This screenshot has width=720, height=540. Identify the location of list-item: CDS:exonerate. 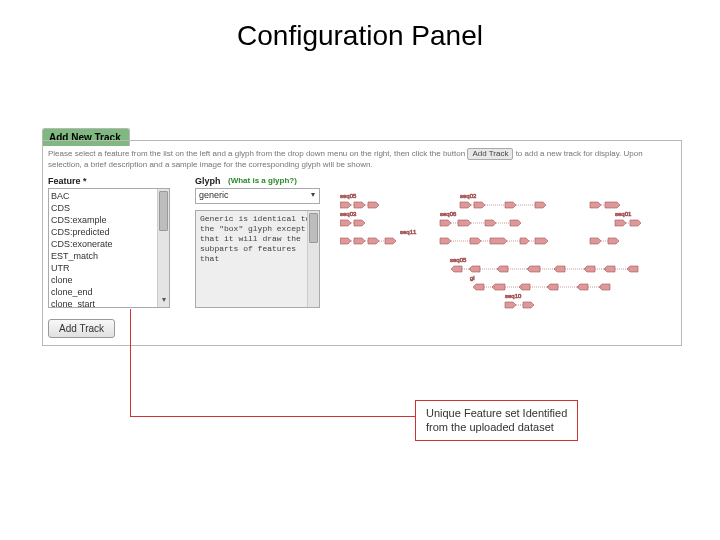
(109, 244).